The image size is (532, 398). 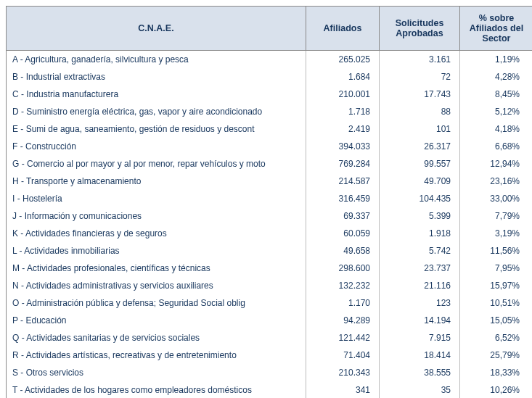 What do you see at coordinates (496, 59) in the screenshot?
I see `row-pct: 1,19%` at bounding box center [496, 59].